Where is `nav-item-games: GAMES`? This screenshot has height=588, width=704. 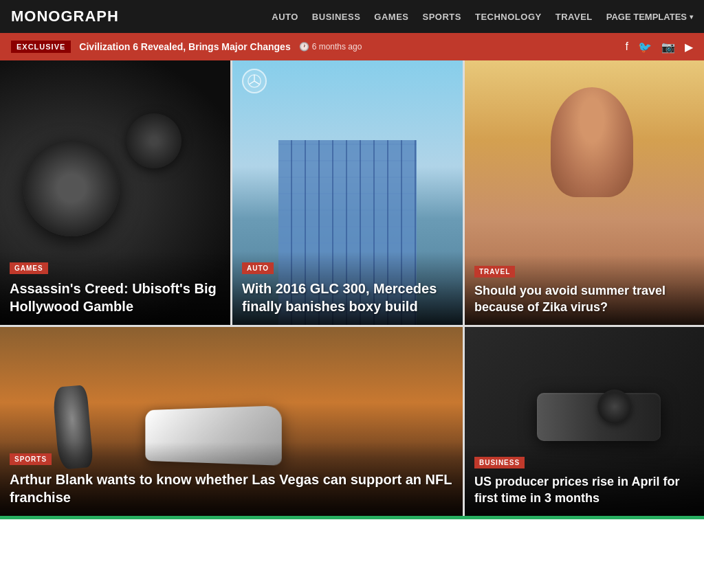 nav-item-games: GAMES is located at coordinates (391, 16).